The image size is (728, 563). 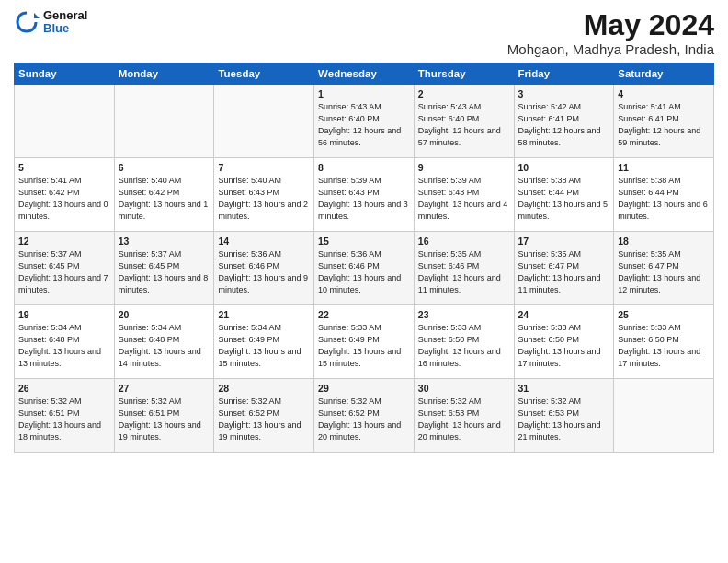 I want to click on day-number: 16, so click(x=464, y=241).